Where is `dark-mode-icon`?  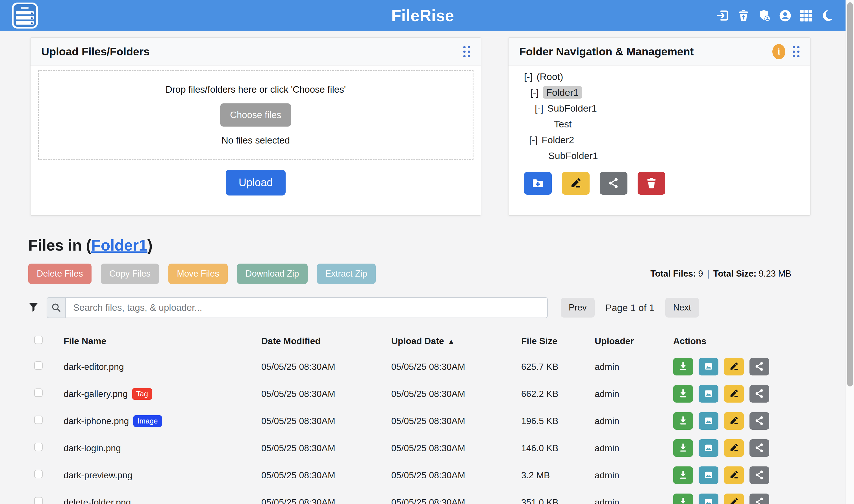 dark-mode-icon is located at coordinates (827, 16).